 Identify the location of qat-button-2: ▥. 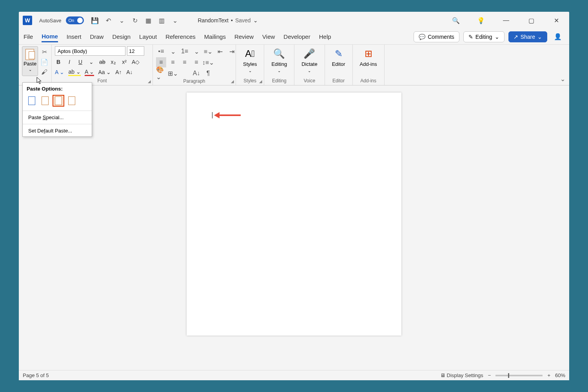
(162, 20).